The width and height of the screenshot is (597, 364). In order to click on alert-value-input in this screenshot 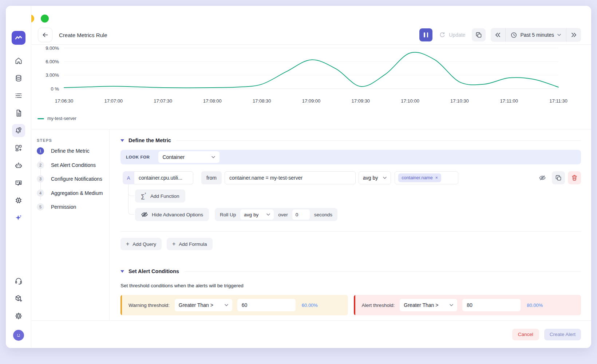, I will do `click(491, 305)`.